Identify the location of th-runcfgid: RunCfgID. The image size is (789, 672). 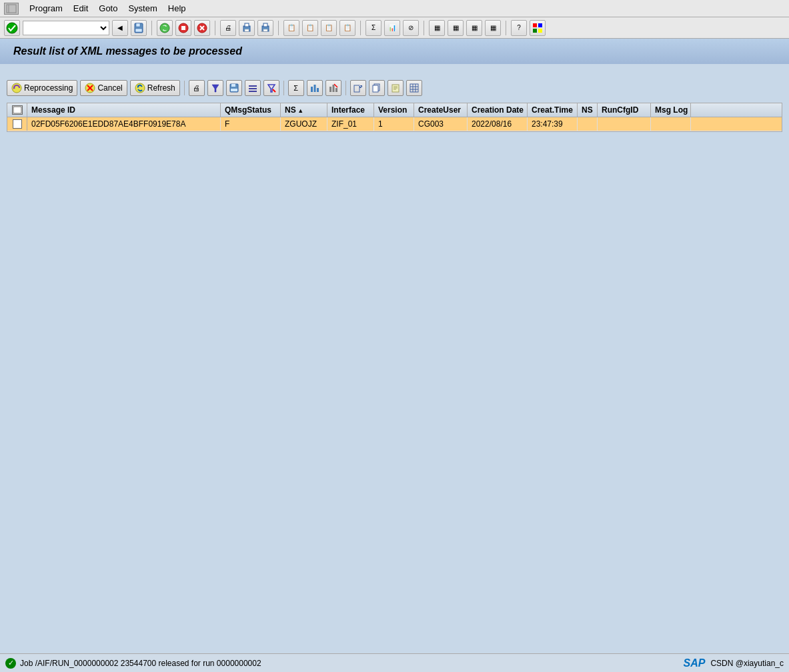
(624, 110).